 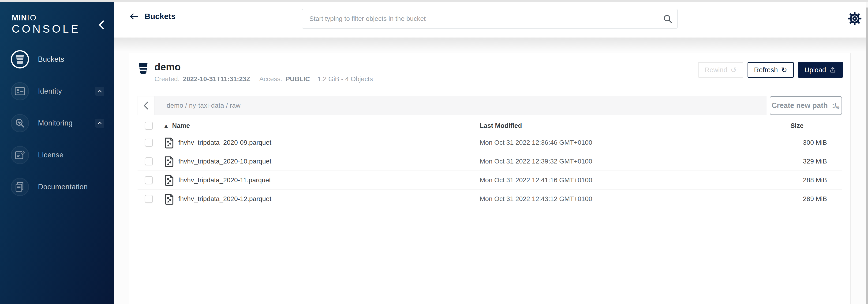 I want to click on table-row: fhvhv_tripdata_2020-11.parquet Mon Oct 3…, so click(x=490, y=180).